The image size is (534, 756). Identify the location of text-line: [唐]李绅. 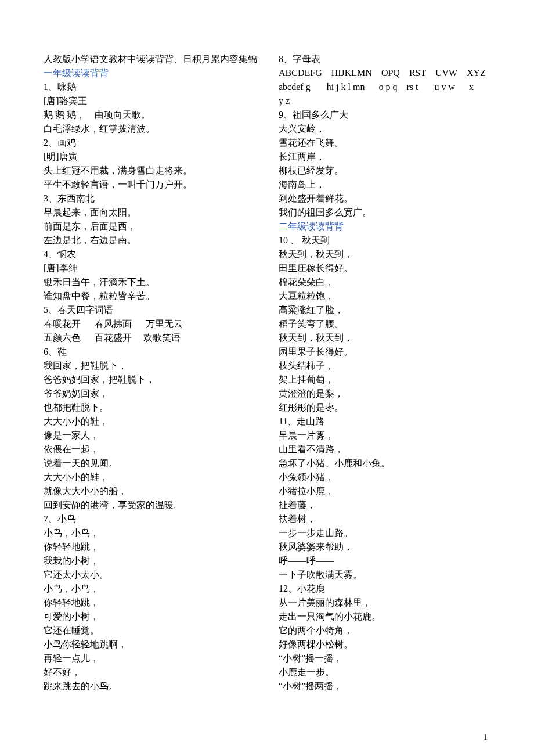
(151, 268).